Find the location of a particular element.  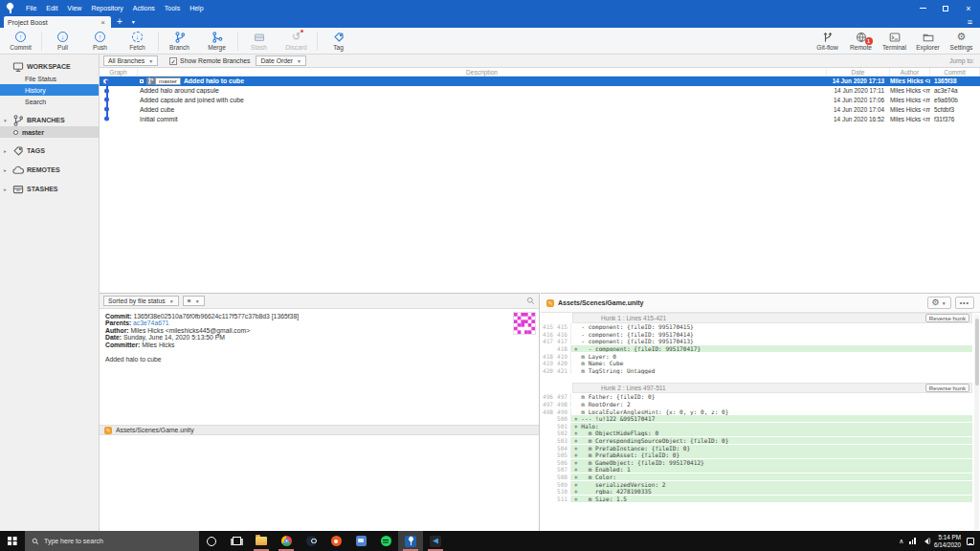

toolbar-button-label: Discard is located at coordinates (296, 48).